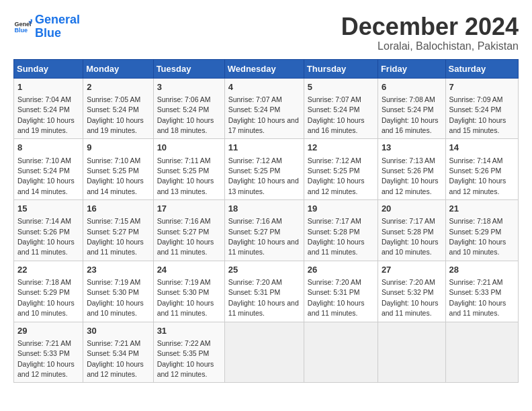 The width and height of the screenshot is (532, 411). What do you see at coordinates (48, 331) in the screenshot?
I see `day-number: 29` at bounding box center [48, 331].